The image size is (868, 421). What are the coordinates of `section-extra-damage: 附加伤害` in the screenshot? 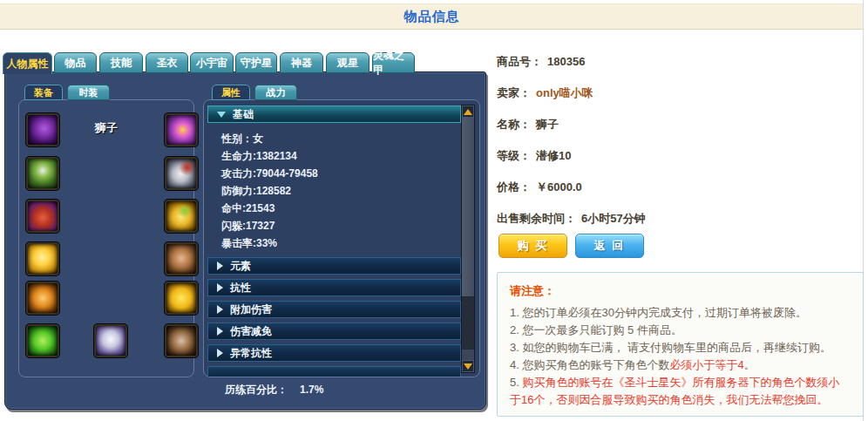 It's located at (335, 309).